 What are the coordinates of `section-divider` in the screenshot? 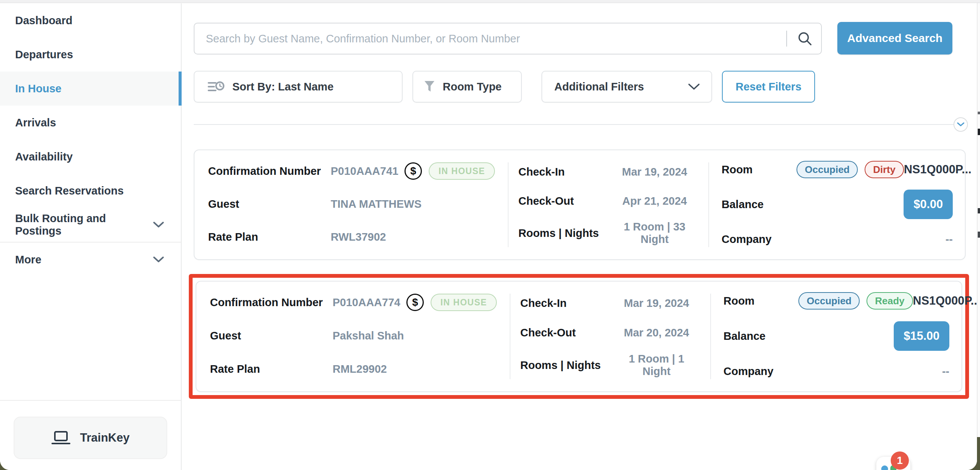 It's located at (574, 124).